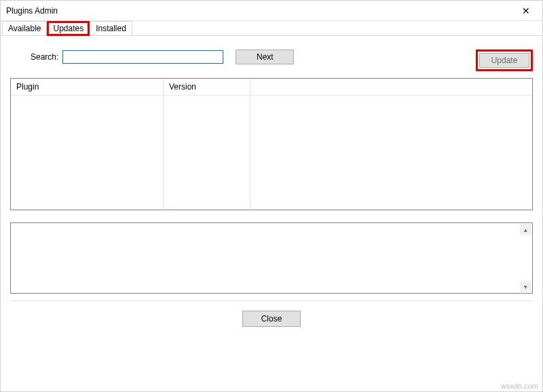 This screenshot has width=543, height=392. Describe the element at coordinates (143, 57) in the screenshot. I see `search-input` at that location.